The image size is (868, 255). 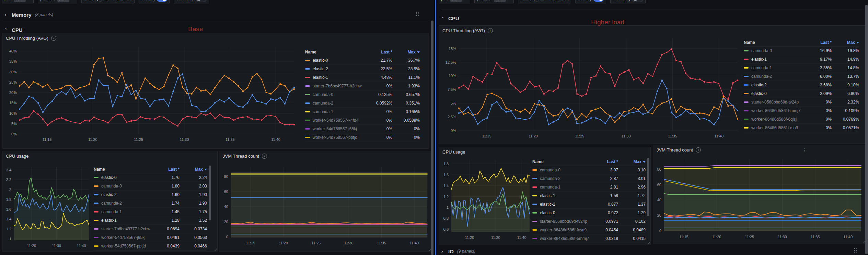 What do you see at coordinates (566, 245) in the screenshot?
I see `series-name: worker-86486d586f-6qlsj` at bounding box center [566, 245].